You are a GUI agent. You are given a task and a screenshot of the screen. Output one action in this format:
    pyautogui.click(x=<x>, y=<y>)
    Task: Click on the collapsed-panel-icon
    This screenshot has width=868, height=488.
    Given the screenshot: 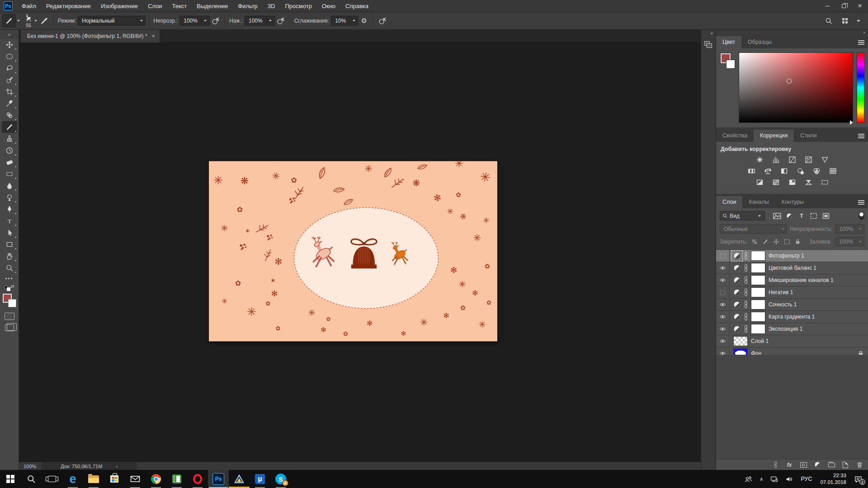 What is the action you would take?
    pyautogui.click(x=708, y=45)
    